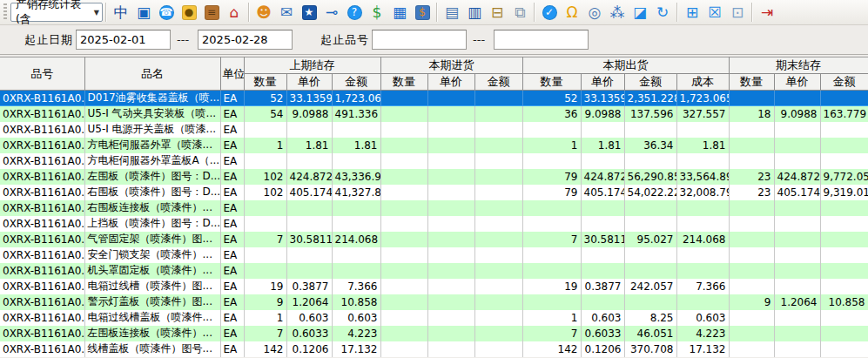 The image size is (868, 358). Describe the element at coordinates (152, 287) in the screenshot. I see `cell-item-name: 电箱过线槽（喷漆件）图...` at that location.